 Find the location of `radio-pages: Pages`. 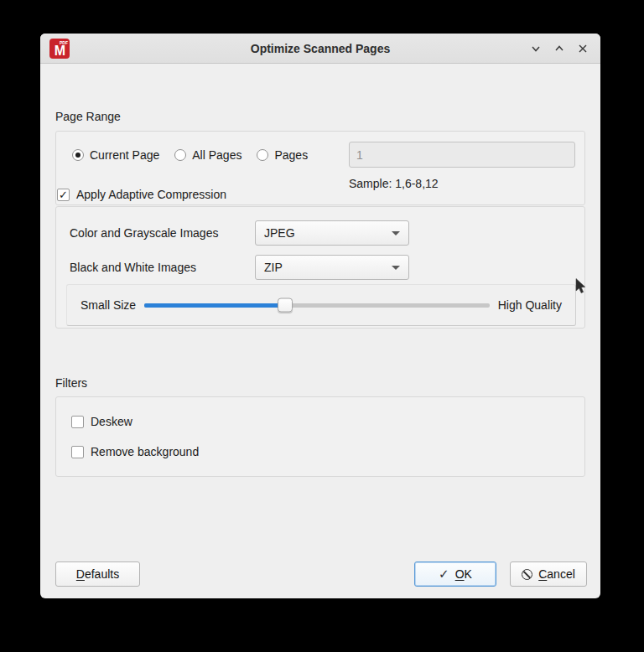

radio-pages: Pages is located at coordinates (282, 155).